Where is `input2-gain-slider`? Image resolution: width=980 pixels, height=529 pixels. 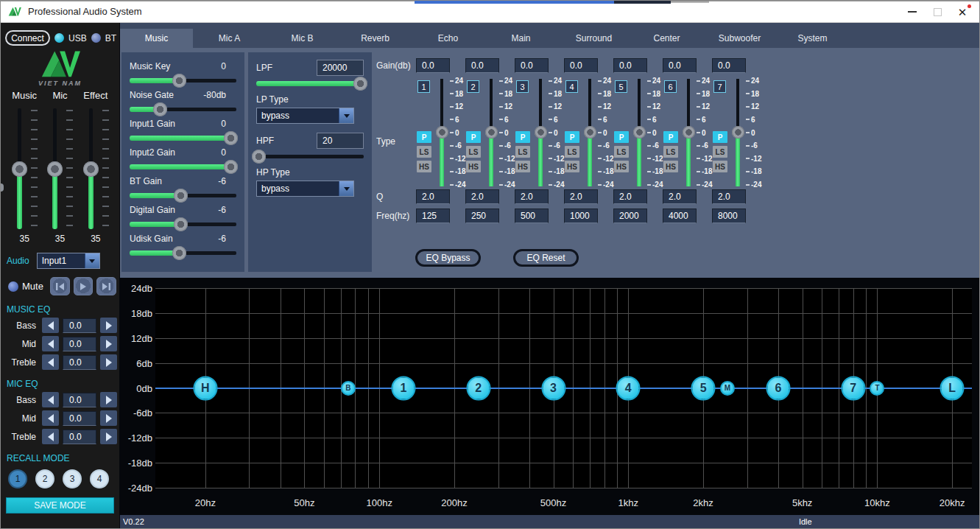
input2-gain-slider is located at coordinates (183, 167).